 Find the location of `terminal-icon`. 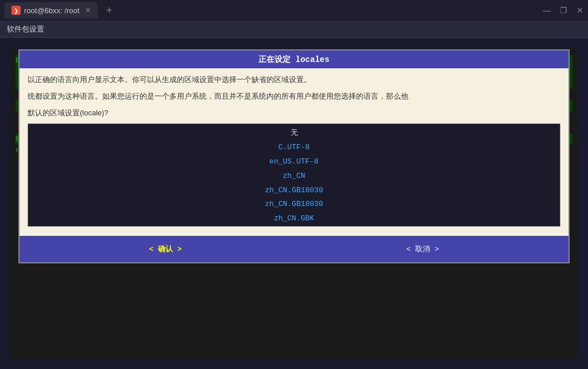

terminal-icon is located at coordinates (16, 10).